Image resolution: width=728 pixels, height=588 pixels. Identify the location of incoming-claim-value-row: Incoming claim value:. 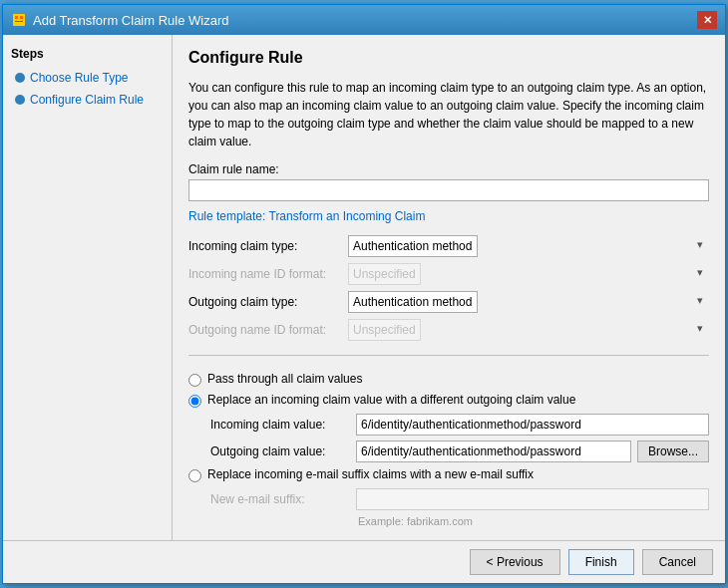
(460, 425).